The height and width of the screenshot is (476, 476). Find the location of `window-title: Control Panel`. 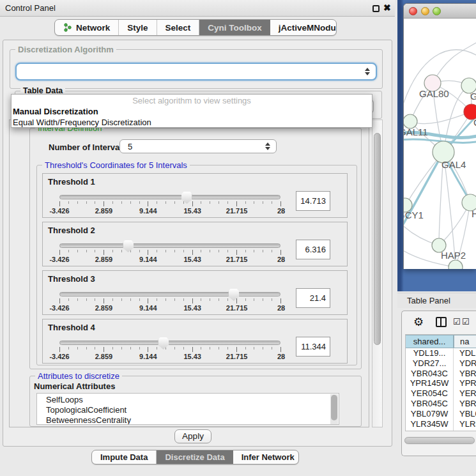

window-title: Control Panel is located at coordinates (31, 8).